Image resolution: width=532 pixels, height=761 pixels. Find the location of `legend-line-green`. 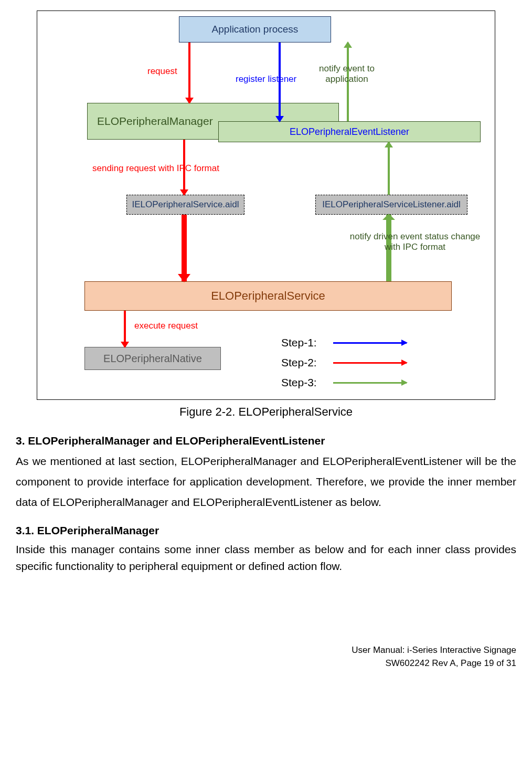

legend-line-green is located at coordinates (370, 383).